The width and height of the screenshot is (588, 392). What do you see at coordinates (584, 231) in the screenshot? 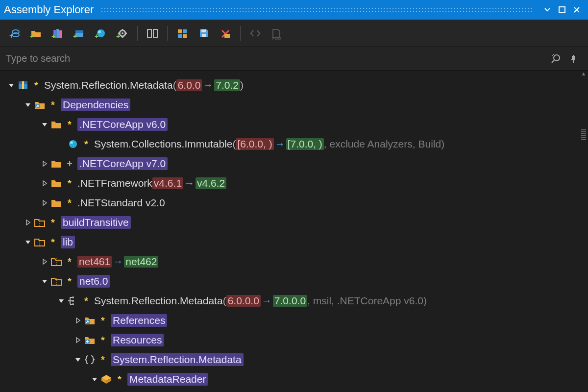
I see `scrollbar: ▲` at bounding box center [584, 231].